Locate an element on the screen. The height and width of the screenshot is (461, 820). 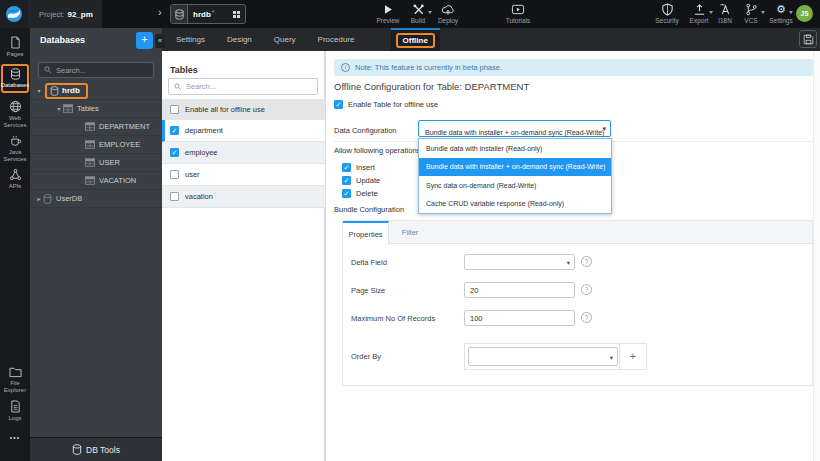
dropdown-option: Sync data on-demand (Read-Write) is located at coordinates (515, 186).